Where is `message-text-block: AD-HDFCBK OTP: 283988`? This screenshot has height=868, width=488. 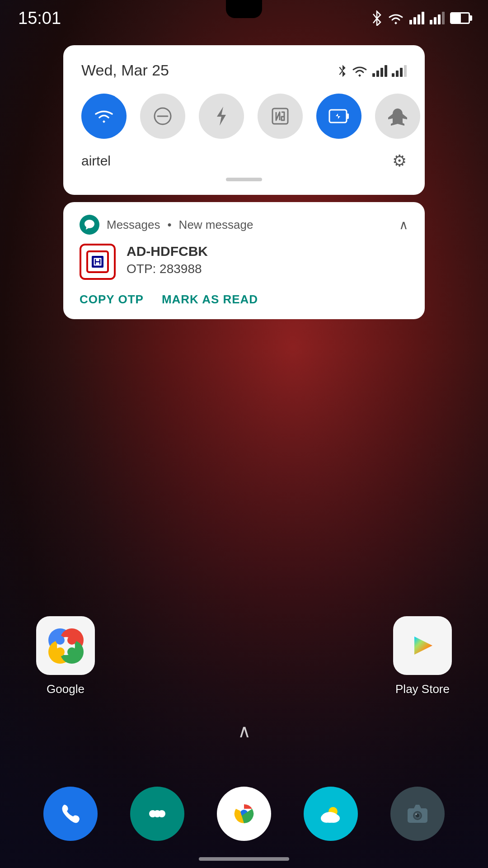
message-text-block: AD-HDFCBK OTP: 283988 is located at coordinates (267, 260).